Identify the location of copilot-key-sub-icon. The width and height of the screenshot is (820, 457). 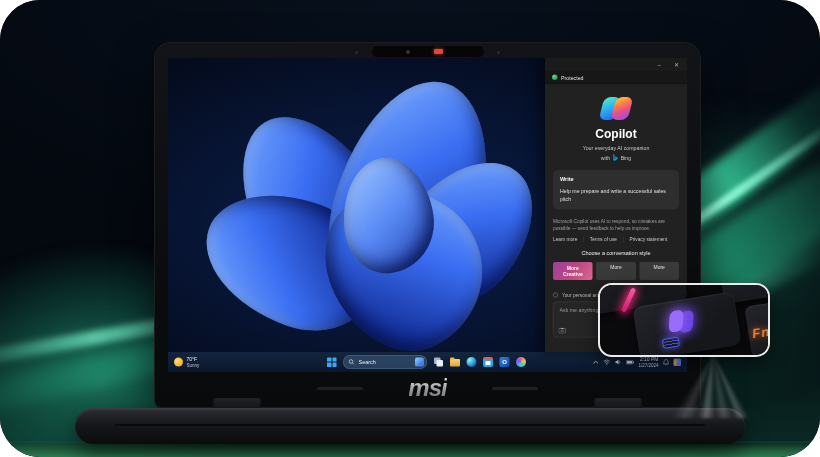
(671, 342).